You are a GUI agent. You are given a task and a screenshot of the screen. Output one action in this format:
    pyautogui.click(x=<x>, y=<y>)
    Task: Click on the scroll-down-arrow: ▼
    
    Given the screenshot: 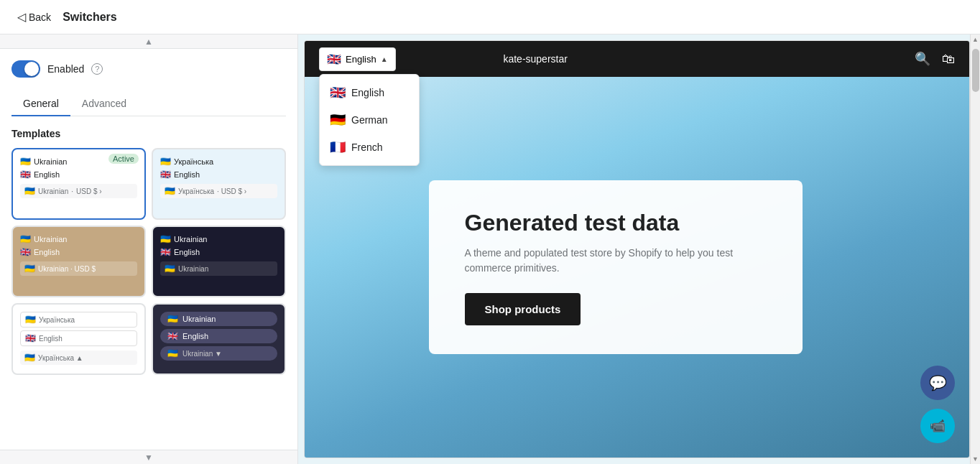 What is the action you would take?
    pyautogui.click(x=976, y=459)
    